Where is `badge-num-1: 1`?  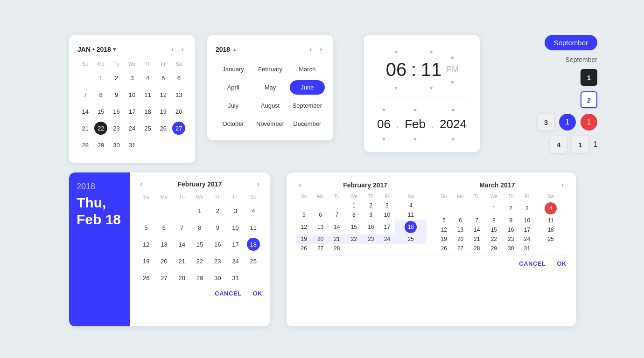 badge-num-1: 1 is located at coordinates (580, 145).